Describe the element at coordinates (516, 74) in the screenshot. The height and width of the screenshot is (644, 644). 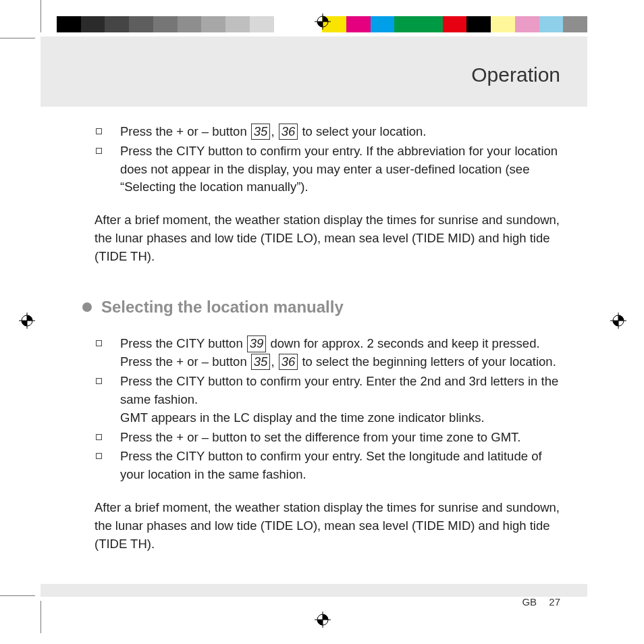
I see `page-title: Operation` at that location.